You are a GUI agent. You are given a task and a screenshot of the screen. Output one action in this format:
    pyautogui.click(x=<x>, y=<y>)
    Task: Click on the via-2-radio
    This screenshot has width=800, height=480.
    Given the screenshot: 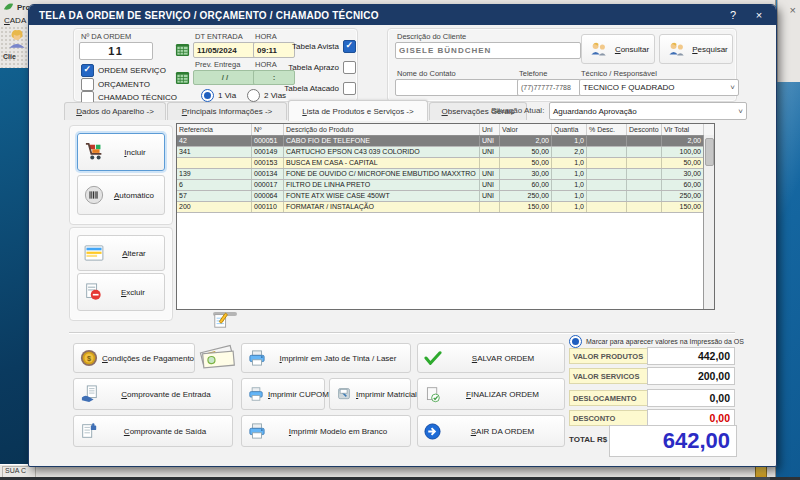 What is the action you would take?
    pyautogui.click(x=254, y=96)
    